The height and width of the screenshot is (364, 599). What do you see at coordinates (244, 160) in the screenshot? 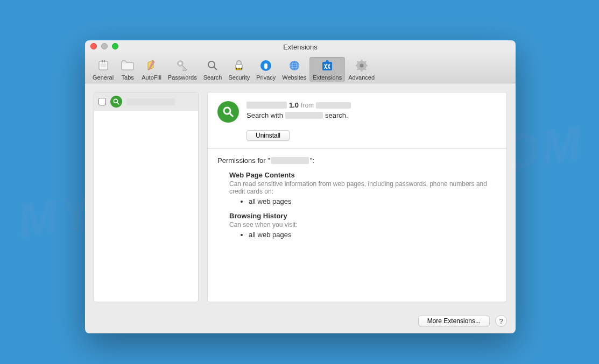
I see `perm-title-prefix: Permissions for "` at bounding box center [244, 160].